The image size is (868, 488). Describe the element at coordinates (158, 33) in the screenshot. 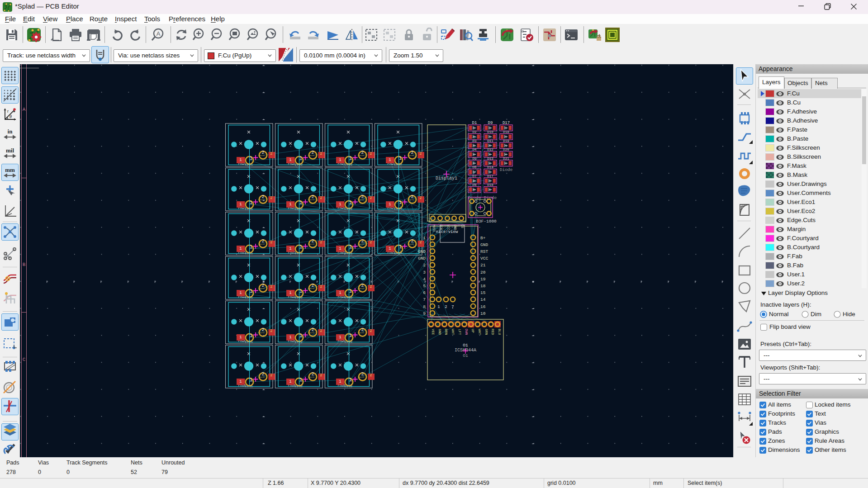

I see `svg-text: A` at that location.